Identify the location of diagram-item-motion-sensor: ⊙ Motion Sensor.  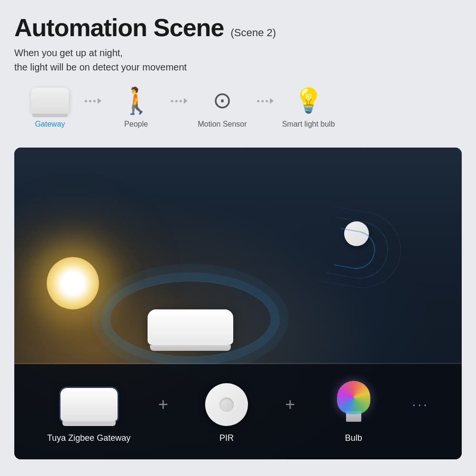
(222, 106).